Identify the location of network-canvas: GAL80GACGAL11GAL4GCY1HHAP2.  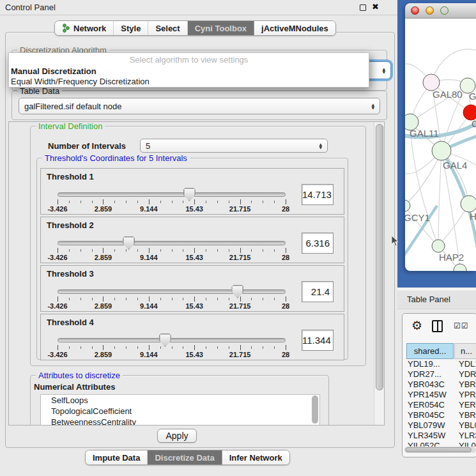
(441, 144).